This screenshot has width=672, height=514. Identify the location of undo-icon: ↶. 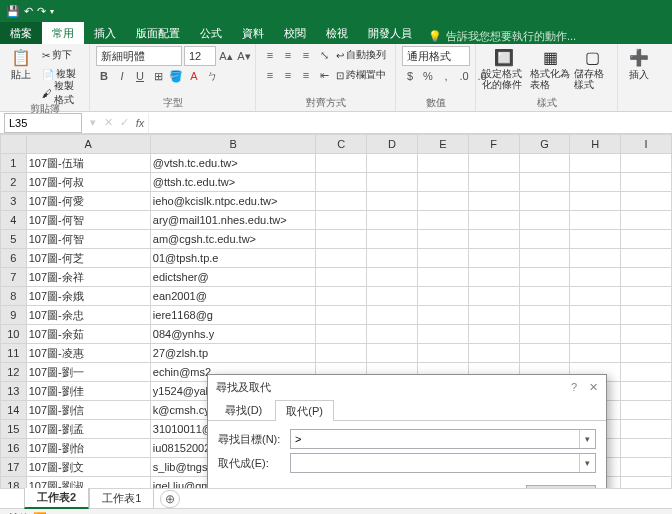
(28, 12).